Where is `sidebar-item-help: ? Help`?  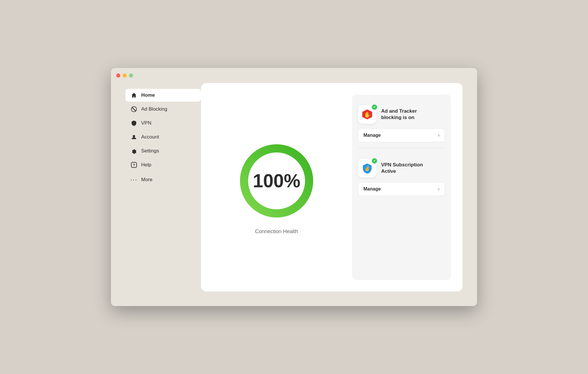 sidebar-item-help: ? Help is located at coordinates (163, 165).